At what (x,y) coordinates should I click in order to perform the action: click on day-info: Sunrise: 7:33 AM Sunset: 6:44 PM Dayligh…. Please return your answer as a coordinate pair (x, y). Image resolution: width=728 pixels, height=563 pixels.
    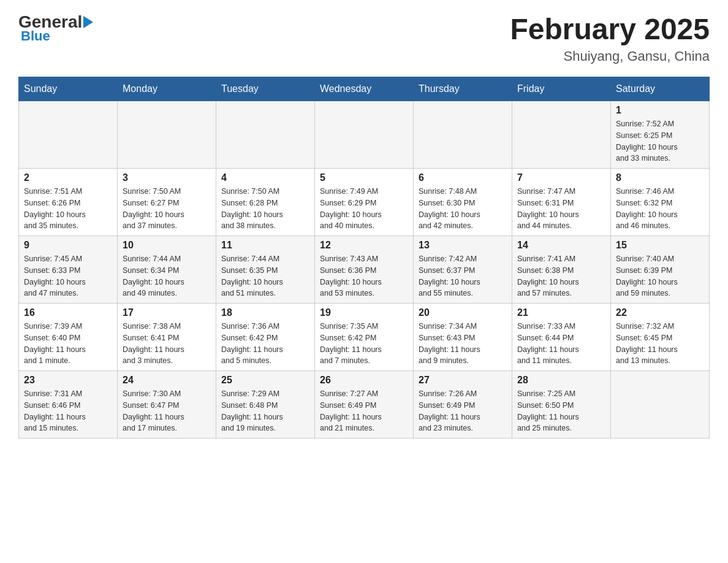
    Looking at the image, I should click on (561, 343).